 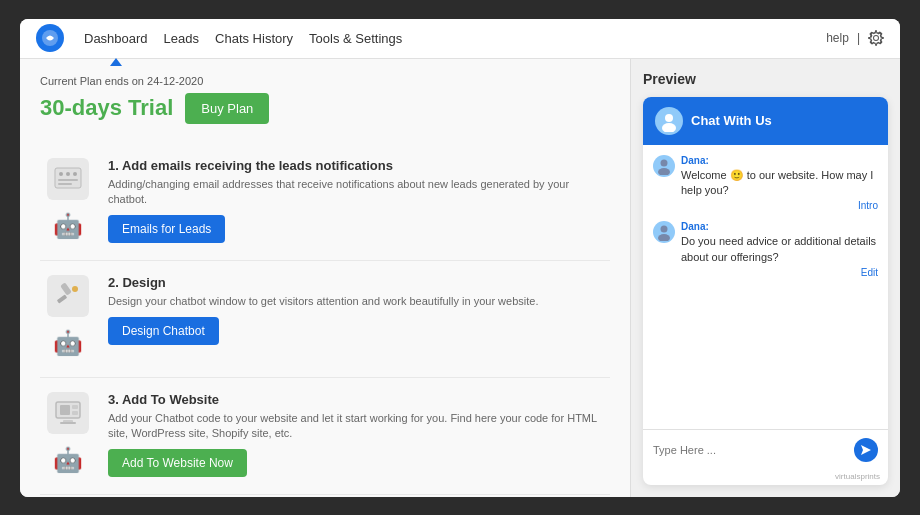 What do you see at coordinates (780, 184) in the screenshot?
I see `msg-1-text: Welcome 🙂 to our website. How may I help…` at bounding box center [780, 184].